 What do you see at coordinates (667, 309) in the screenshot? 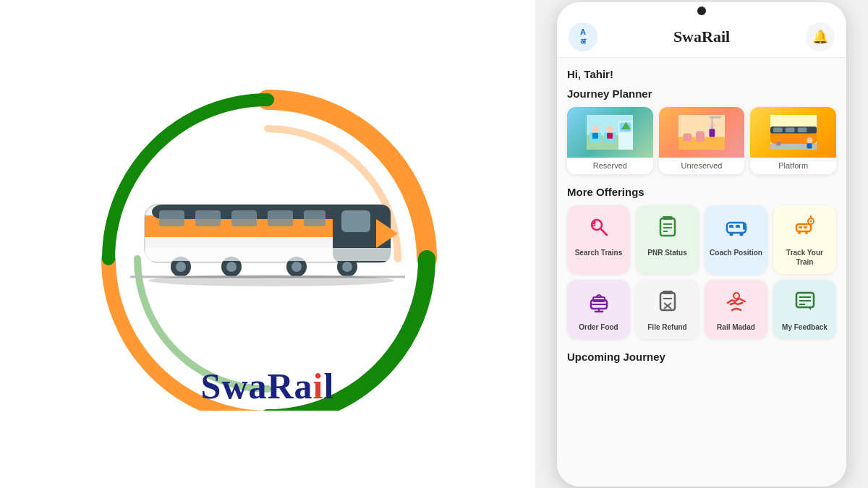
I see `offering-file-refund: File Refund` at bounding box center [667, 309].